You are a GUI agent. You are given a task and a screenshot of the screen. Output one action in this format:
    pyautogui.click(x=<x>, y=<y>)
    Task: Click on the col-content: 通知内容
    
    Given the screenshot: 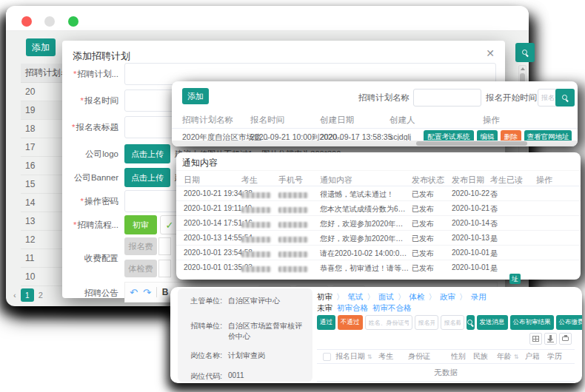 What is the action you would take?
    pyautogui.click(x=336, y=180)
    